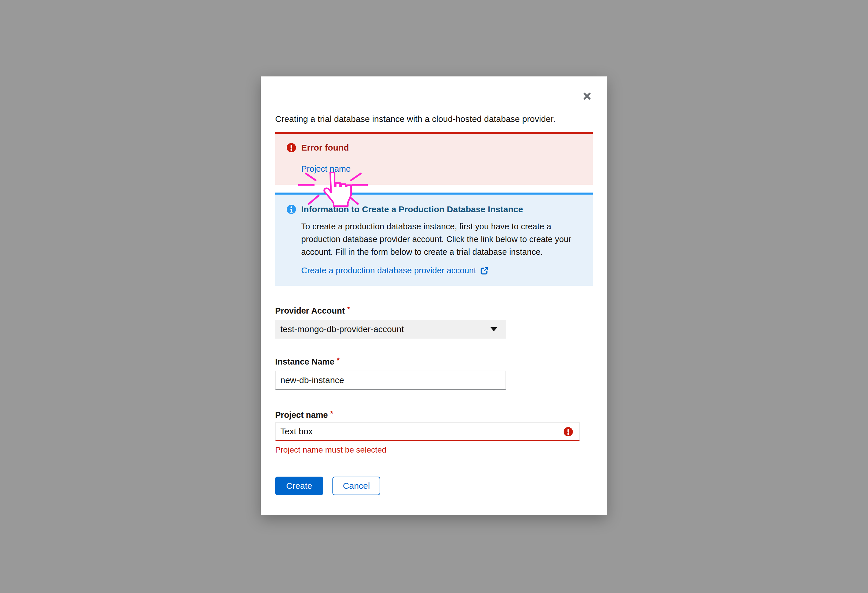  Describe the element at coordinates (441, 271) in the screenshot. I see `provider-account-link-row: Create a production database provider ac…` at that location.